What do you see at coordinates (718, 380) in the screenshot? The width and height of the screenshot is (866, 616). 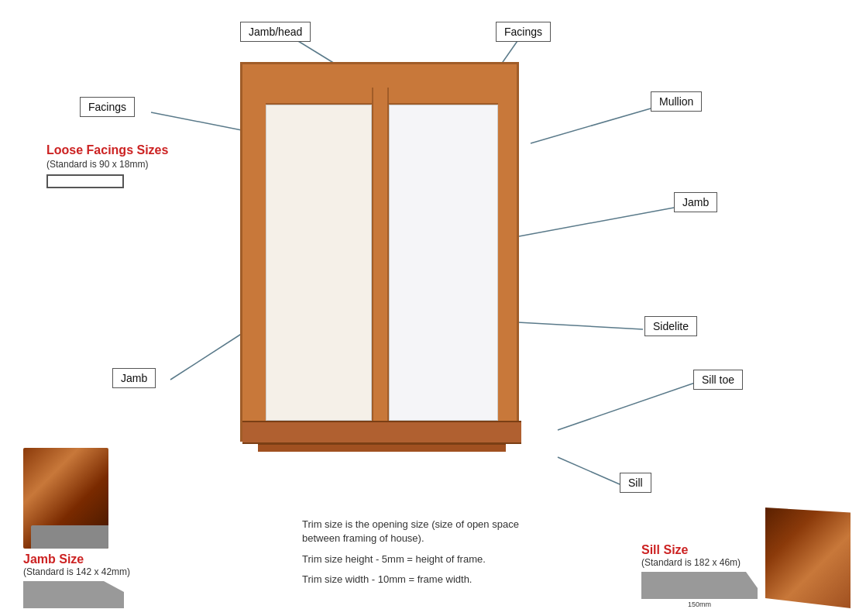 I see `label-sill-toe: Sill toe` at bounding box center [718, 380].